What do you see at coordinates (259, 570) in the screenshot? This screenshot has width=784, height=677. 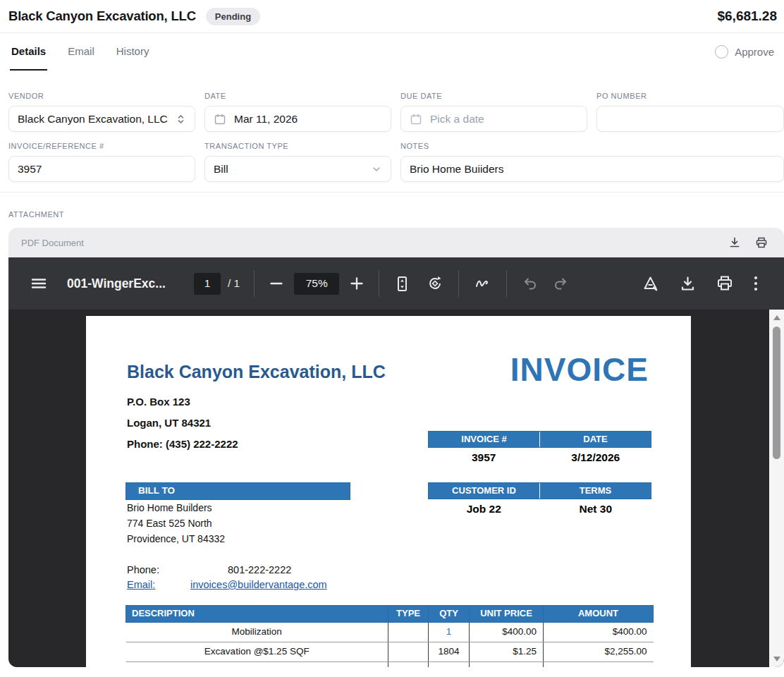 I see `bill-to-phone-value: 801-222-2222` at bounding box center [259, 570].